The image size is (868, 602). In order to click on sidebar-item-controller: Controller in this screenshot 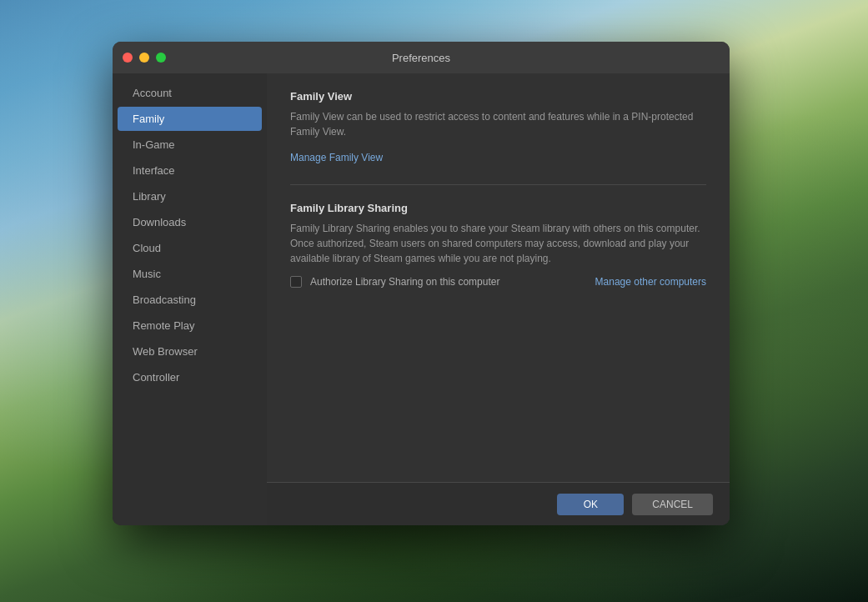, I will do `click(190, 377)`.